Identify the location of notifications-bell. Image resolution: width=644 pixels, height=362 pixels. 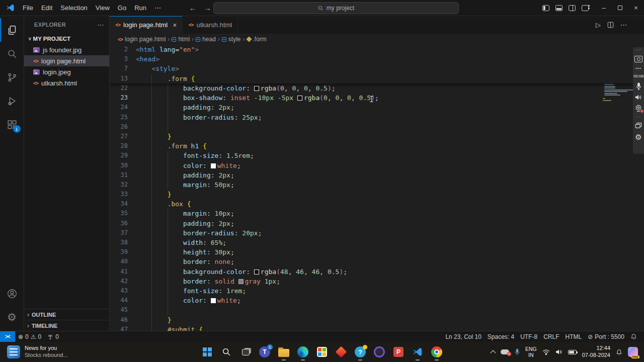
(634, 337).